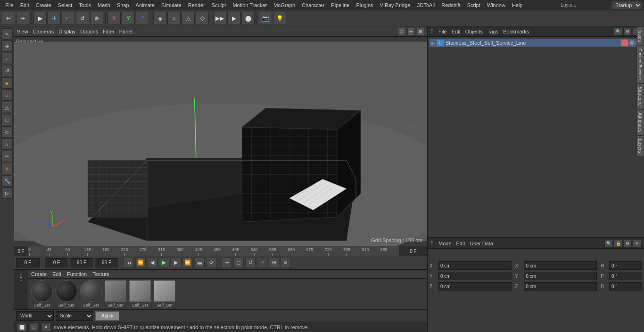  Describe the element at coordinates (85, 5) in the screenshot. I see `menu-tools: Tools` at that location.